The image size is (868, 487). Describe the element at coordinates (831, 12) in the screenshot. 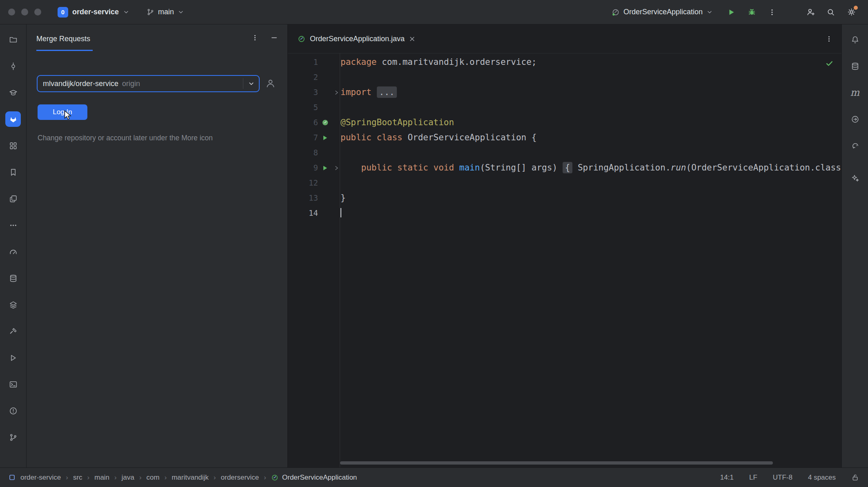

I see `search-everywhere-button` at that location.